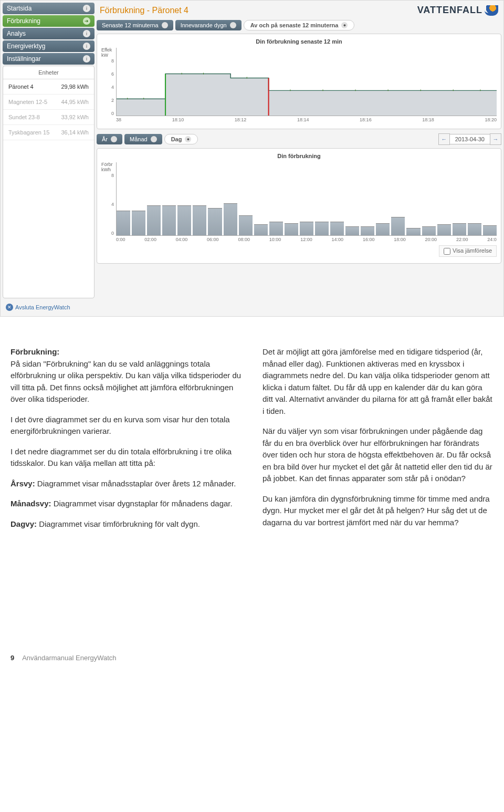 This screenshot has height=812, width=504. I want to click on xtick: 18:12, so click(240, 120).